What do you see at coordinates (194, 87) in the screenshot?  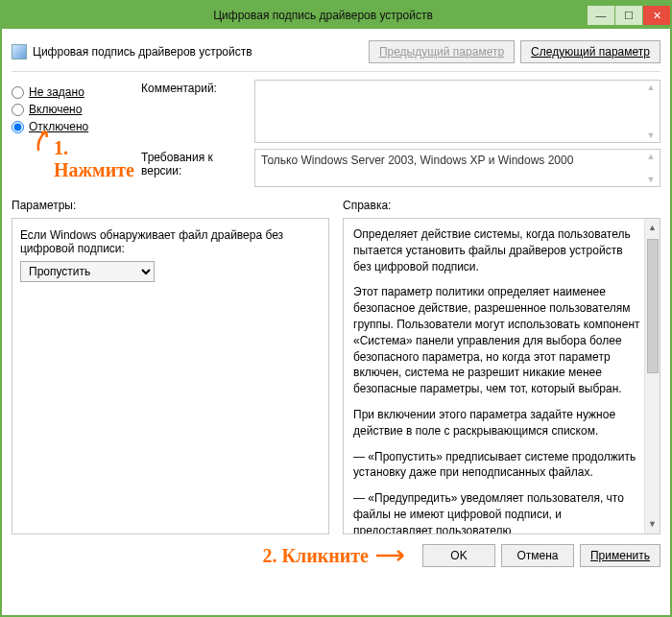 I see `comment-label: Комментарий:` at bounding box center [194, 87].